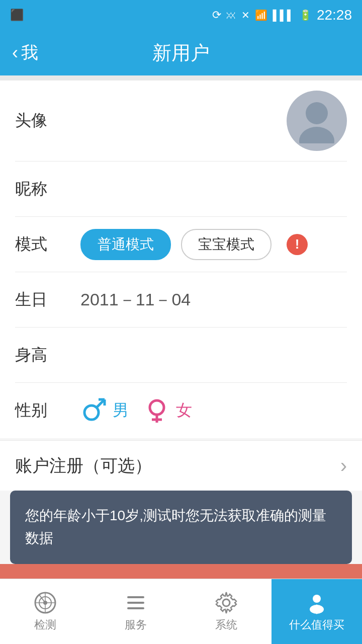  I want to click on tab-detect: 检测, so click(45, 612).